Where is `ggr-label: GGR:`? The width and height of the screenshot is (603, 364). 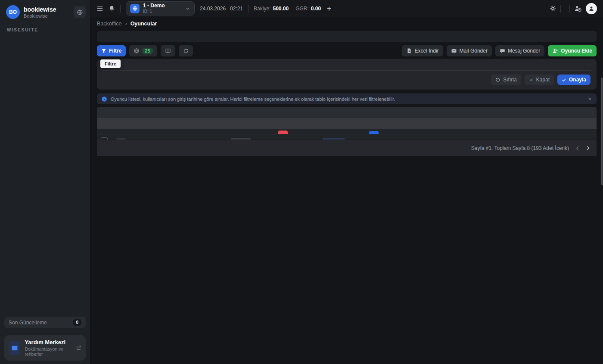
ggr-label: GGR: is located at coordinates (302, 9).